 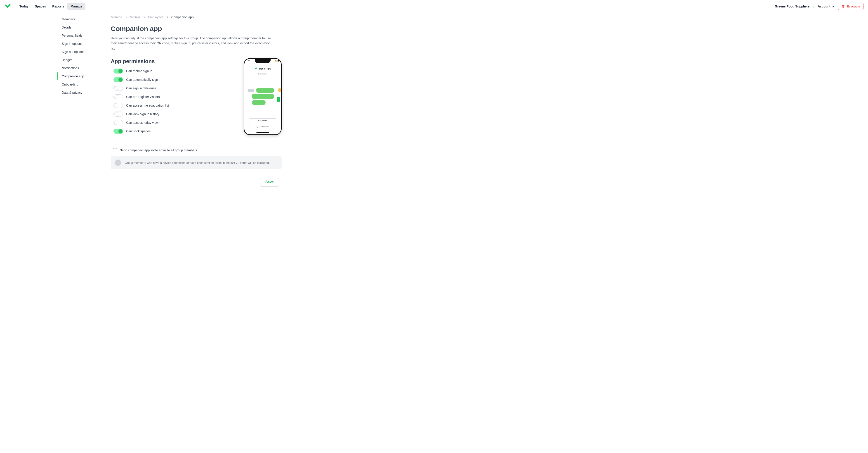 What do you see at coordinates (7, 6) in the screenshot?
I see `logo-icon` at bounding box center [7, 6].